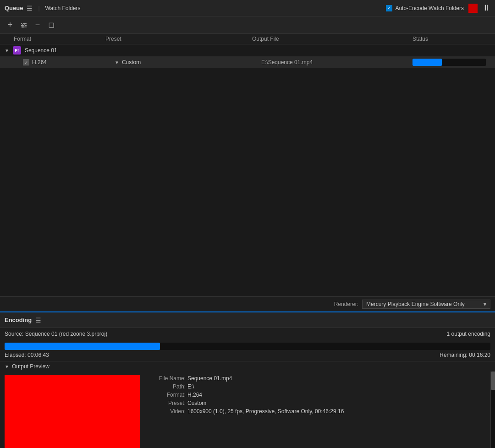 Image resolution: width=495 pixels, height=448 pixels. What do you see at coordinates (188, 62) in the screenshot?
I see `encode-preset-cell: ▼ Custom` at bounding box center [188, 62].